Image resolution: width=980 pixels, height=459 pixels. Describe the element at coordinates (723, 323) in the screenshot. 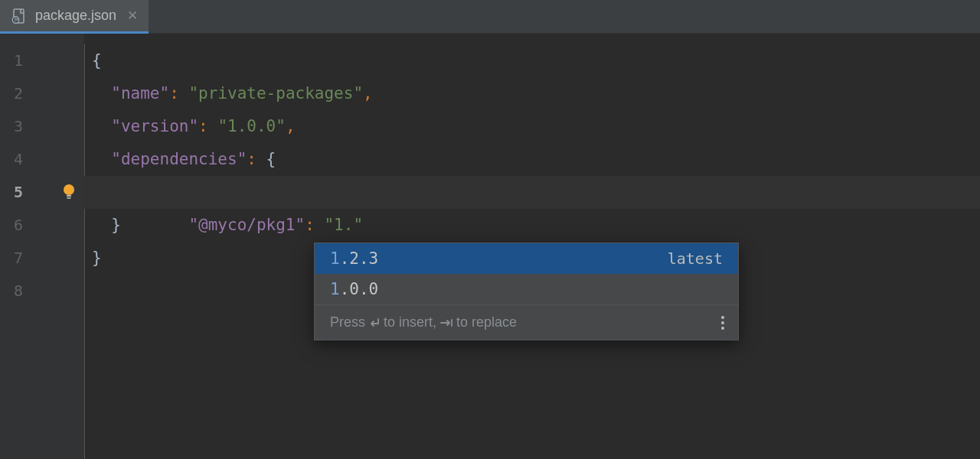

I see `more-options-icon` at that location.